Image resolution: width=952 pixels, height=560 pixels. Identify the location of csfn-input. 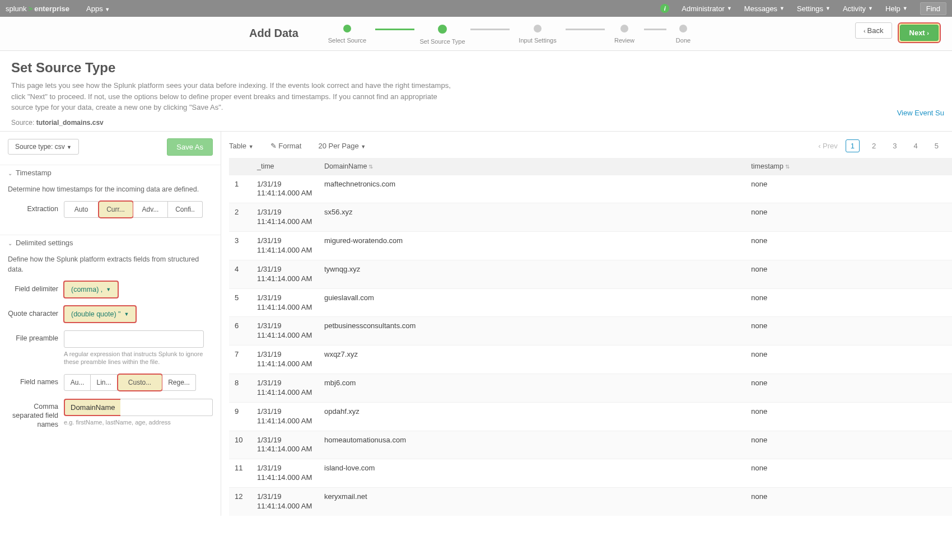
(167, 408).